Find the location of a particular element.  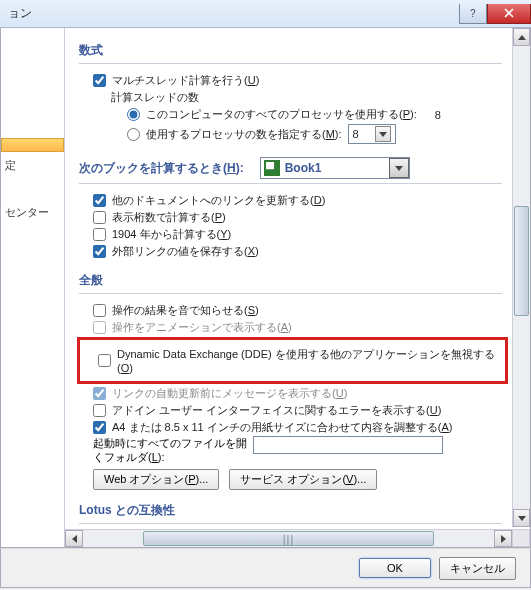

spec-proc-radio is located at coordinates (134, 134).